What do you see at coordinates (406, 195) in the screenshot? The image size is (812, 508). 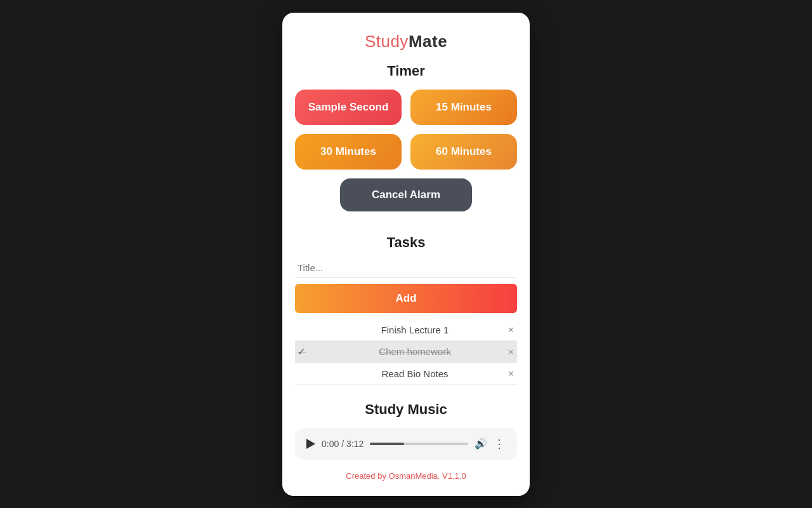 I see `cancel-alarm-button: Cancel Alarm` at bounding box center [406, 195].